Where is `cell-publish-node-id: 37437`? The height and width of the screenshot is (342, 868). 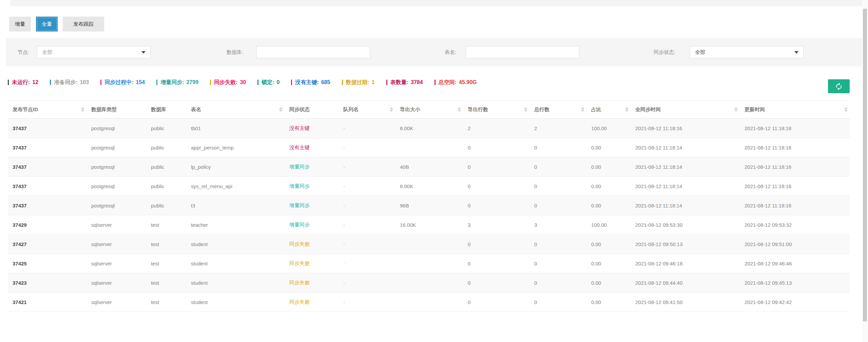
cell-publish-node-id: 37437 is located at coordinates (47, 167).